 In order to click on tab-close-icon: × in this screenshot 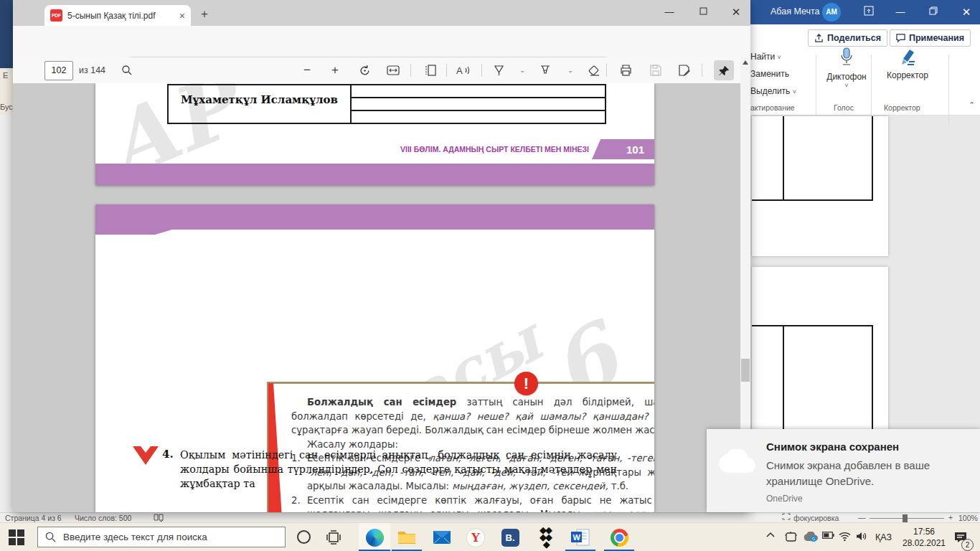, I will do `click(182, 16)`.